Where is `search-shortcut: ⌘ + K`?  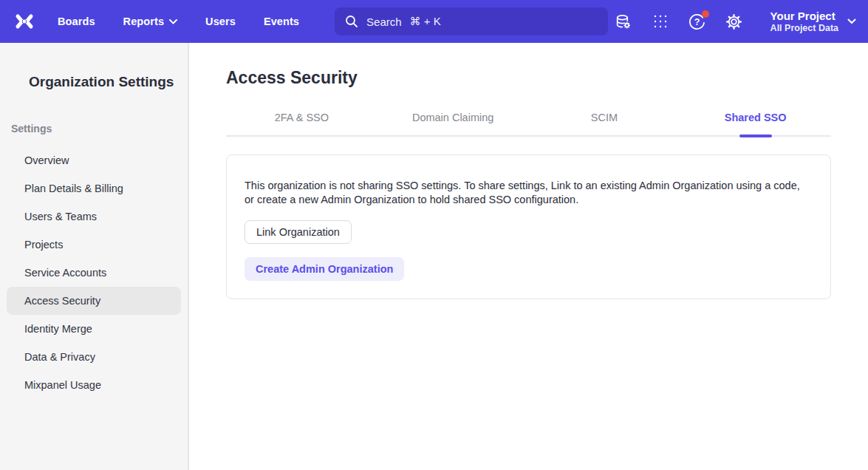 search-shortcut: ⌘ + K is located at coordinates (426, 21).